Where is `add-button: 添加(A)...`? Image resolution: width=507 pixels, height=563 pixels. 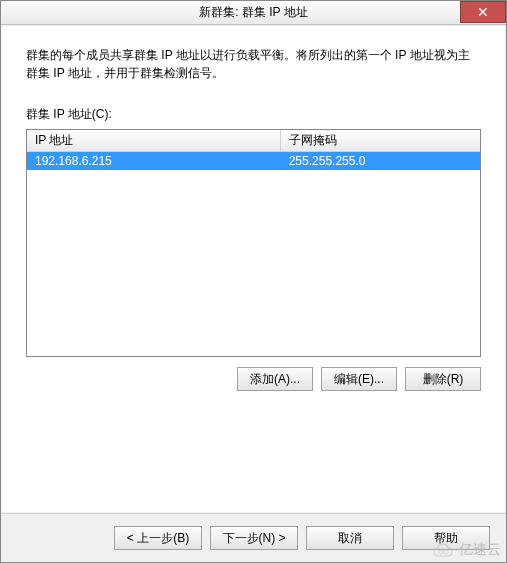 add-button: 添加(A)... is located at coordinates (275, 379).